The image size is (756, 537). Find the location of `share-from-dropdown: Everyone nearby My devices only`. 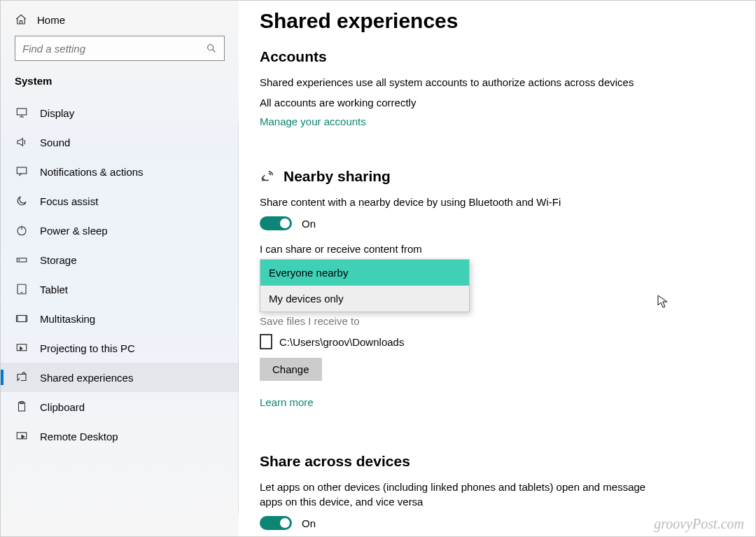

share-from-dropdown: Everyone nearby My devices only is located at coordinates (365, 286).